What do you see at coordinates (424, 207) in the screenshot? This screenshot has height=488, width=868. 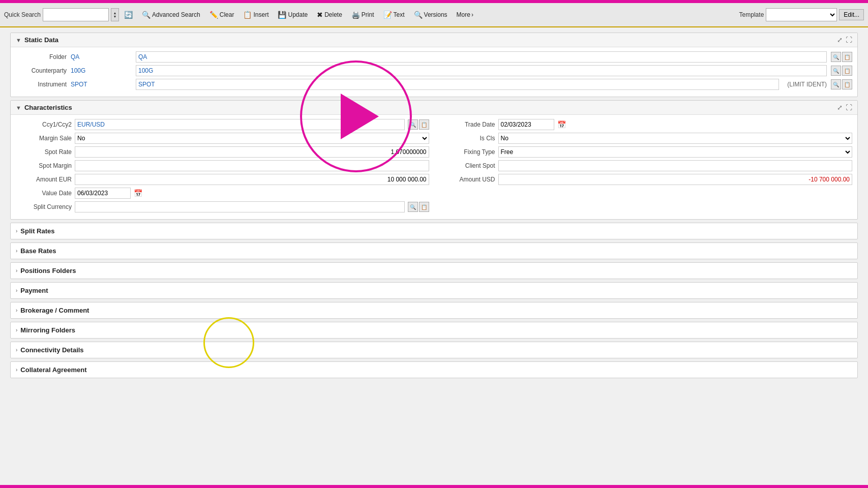 I see `split-currency-select-button: 📋` at bounding box center [424, 207].